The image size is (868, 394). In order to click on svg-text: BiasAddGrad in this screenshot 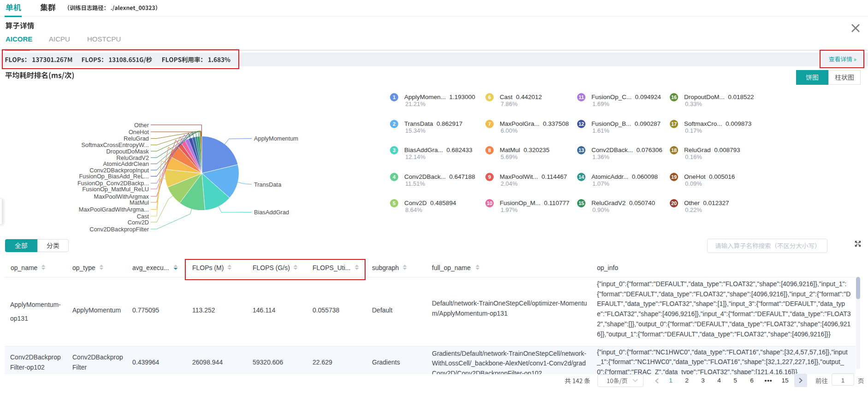, I will do `click(272, 212)`.